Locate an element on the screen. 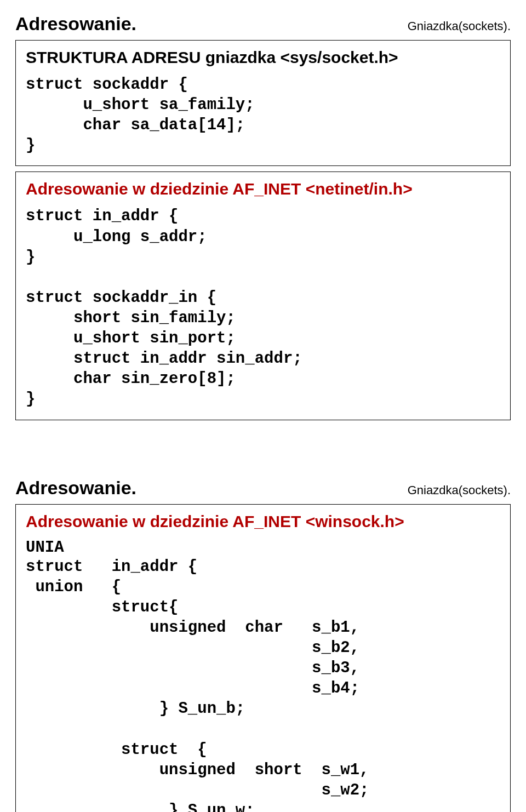 The width and height of the screenshot is (526, 812). box-heading: Adresowanie w dziedzinie AF_INET <winsoc… is located at coordinates (263, 522).